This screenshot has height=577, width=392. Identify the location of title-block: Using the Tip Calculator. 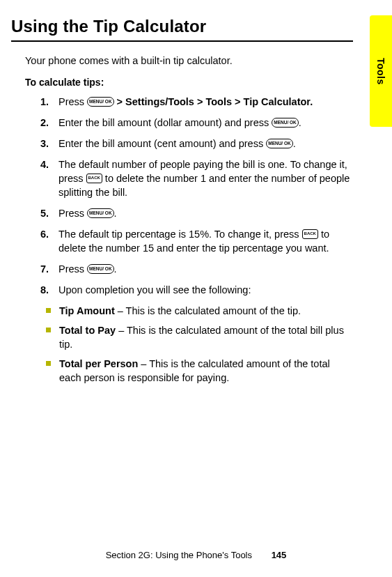
(182, 29).